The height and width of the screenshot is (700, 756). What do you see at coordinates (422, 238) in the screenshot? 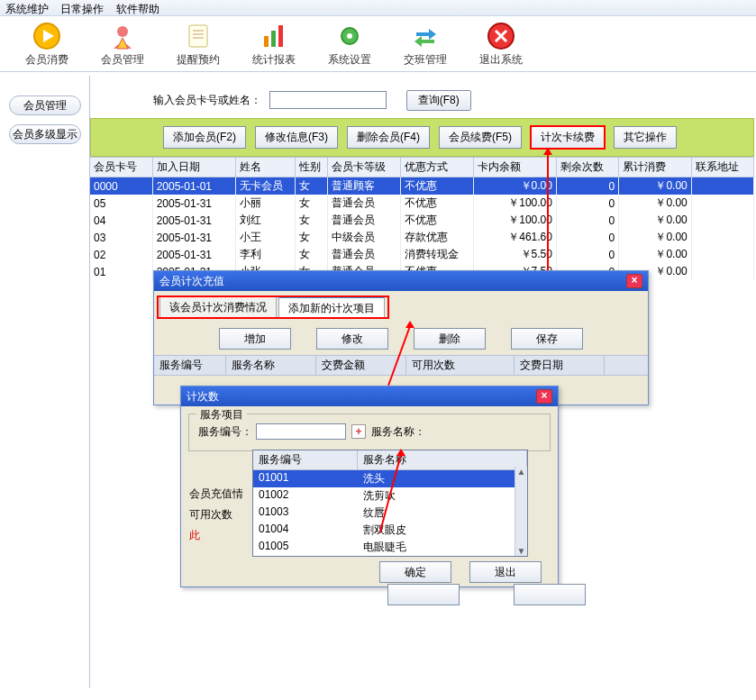
I see `table-row: 032005-01-31小王女中级会员存款优惠￥461.600￥0.00` at bounding box center [422, 238].